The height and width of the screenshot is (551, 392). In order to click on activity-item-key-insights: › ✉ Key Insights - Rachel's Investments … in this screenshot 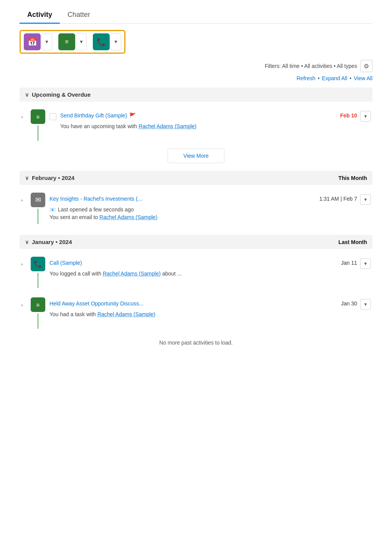, I will do `click(196, 208)`.